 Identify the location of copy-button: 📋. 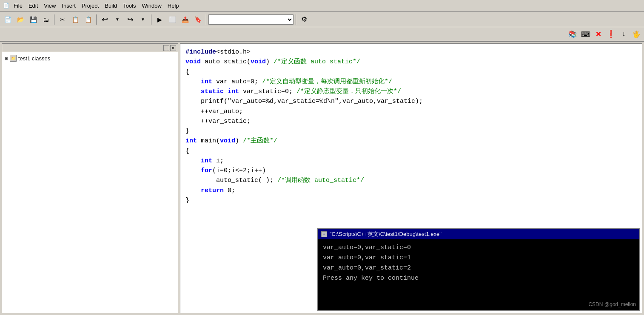
(75, 20).